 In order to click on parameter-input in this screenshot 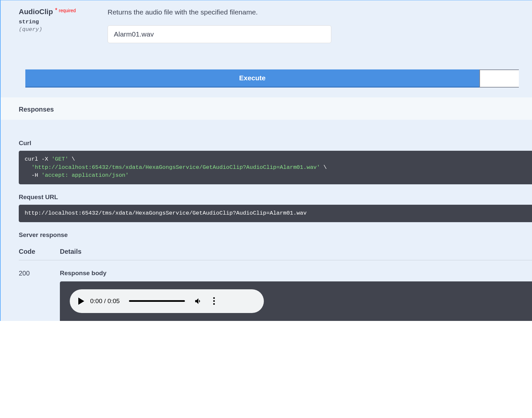, I will do `click(219, 34)`.